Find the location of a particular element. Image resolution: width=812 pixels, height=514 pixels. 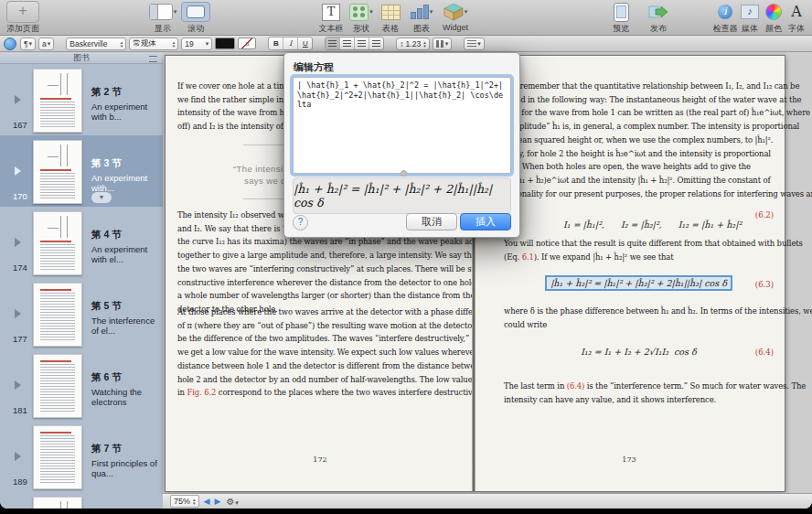

background-color-well: a is located at coordinates (247, 44).